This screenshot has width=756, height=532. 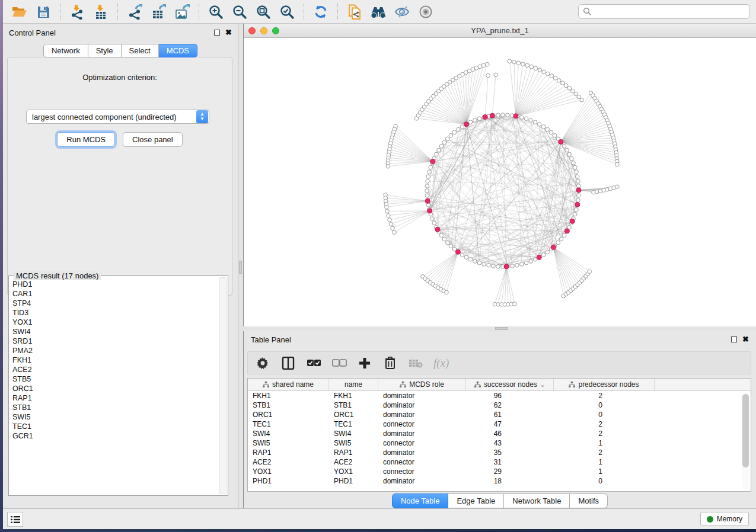 I want to click on node-table: shared namenameMCDS rolesuccessor nodes⌄…, so click(x=499, y=435).